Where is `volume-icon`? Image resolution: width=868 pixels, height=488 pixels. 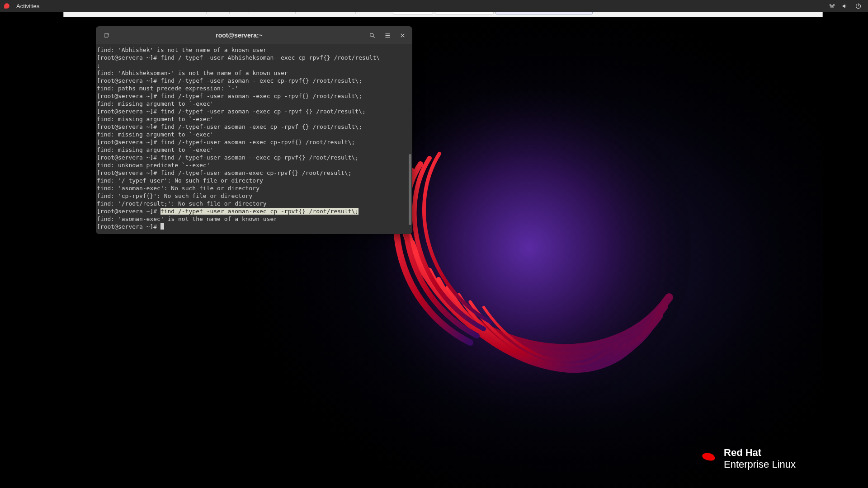
volume-icon is located at coordinates (845, 6).